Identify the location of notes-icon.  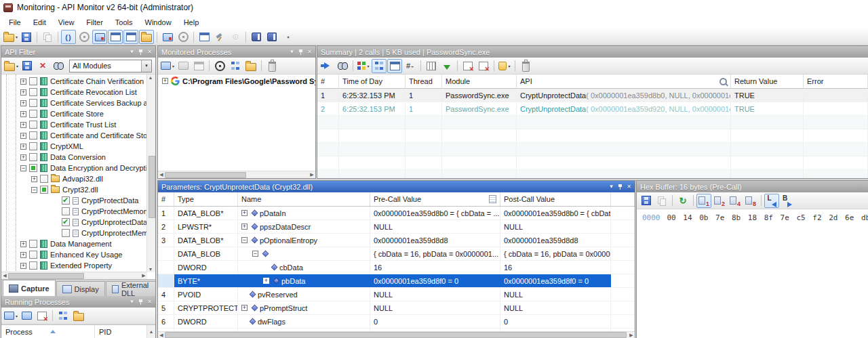
(272, 37).